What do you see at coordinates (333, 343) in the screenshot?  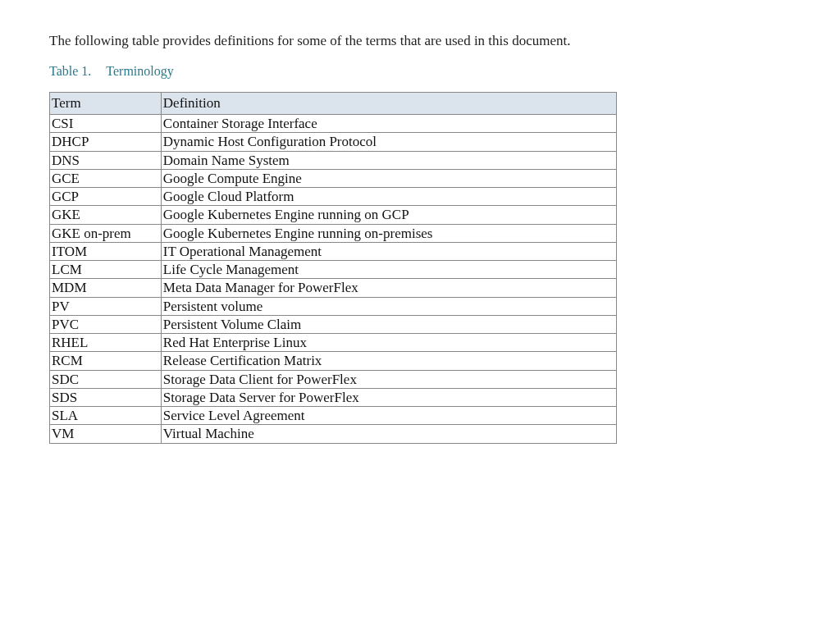 I see `table-row: RHELRed Hat Enterprise Linux` at bounding box center [333, 343].